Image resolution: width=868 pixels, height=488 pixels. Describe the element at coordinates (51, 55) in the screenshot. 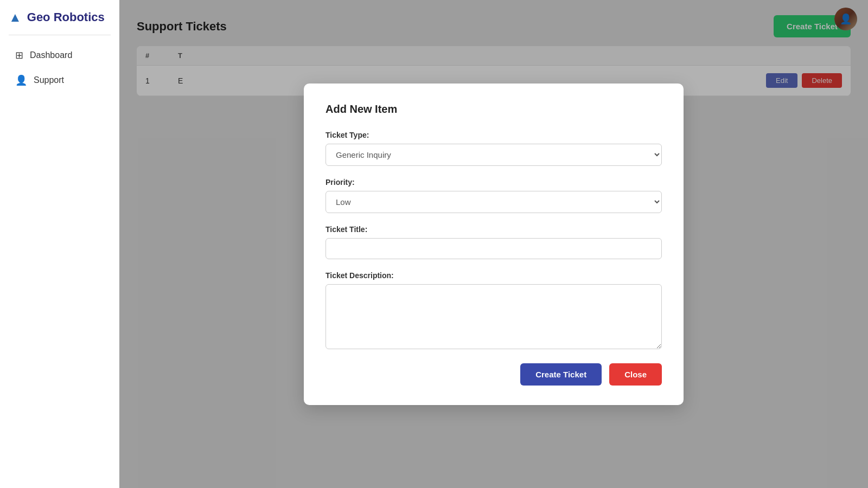

I see `sidebar-item-label-dashboard: Dashboard` at that location.